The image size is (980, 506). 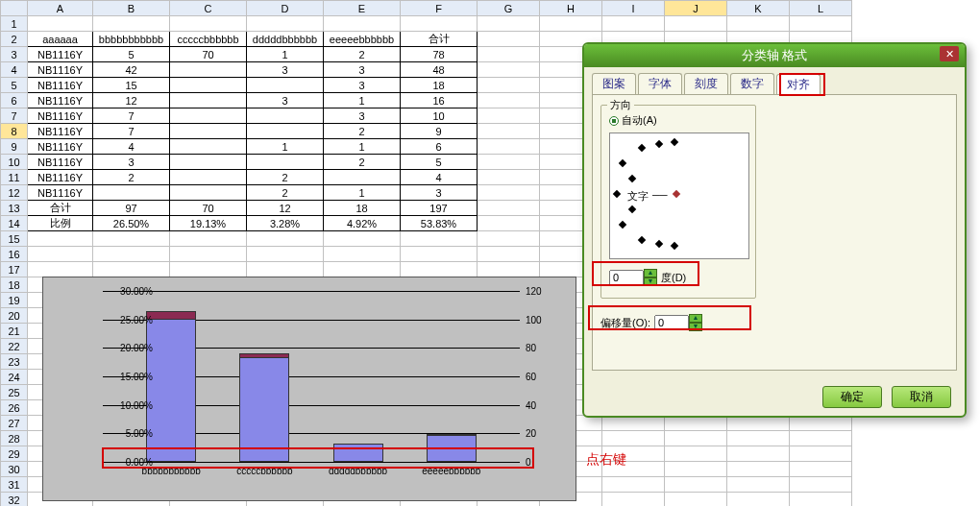 I want to click on degree-up: ▲, so click(x=650, y=273).